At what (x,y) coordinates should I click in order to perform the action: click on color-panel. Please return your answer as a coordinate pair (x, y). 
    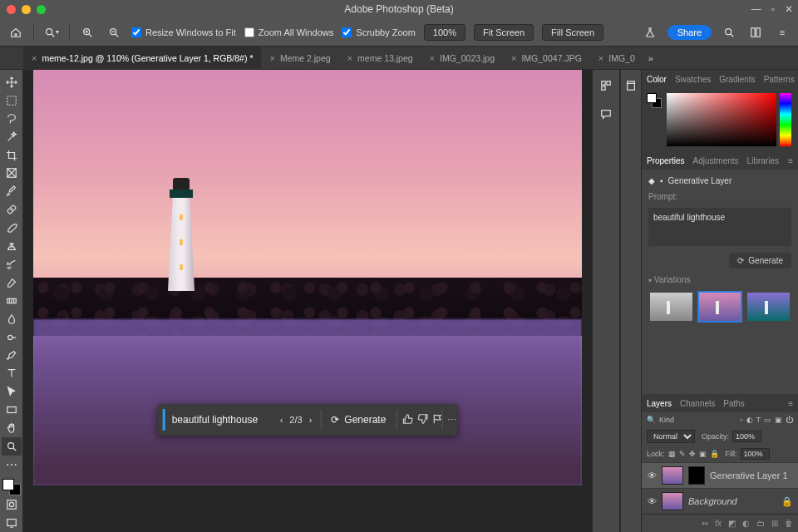
    Looking at the image, I should click on (720, 120).